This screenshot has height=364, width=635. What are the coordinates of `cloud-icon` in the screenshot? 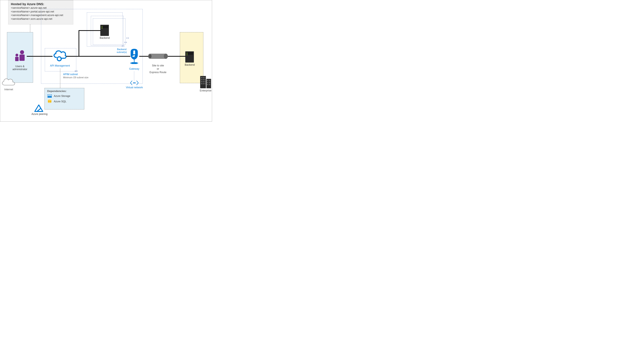 It's located at (8, 82).